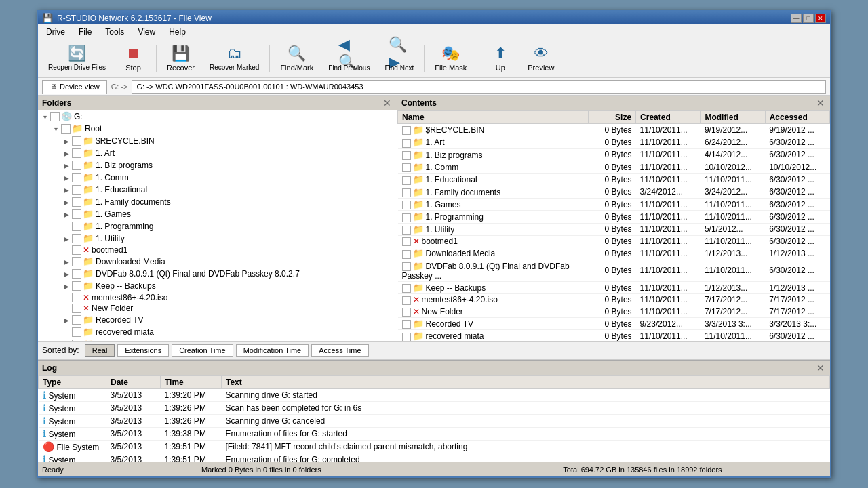  Describe the element at coordinates (217, 202) in the screenshot. I see `tree-item: ▶📁1. Family documents` at that location.